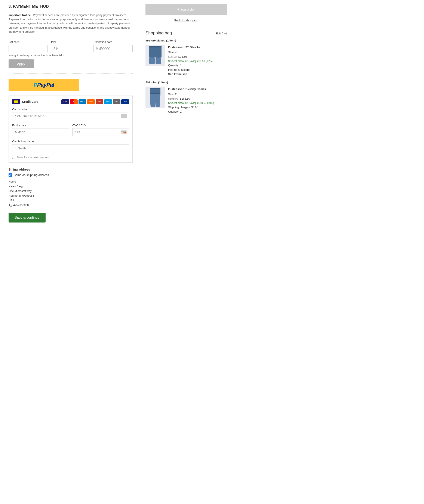 The height and width of the screenshot is (504, 424). I want to click on unionpay-logo: UP, so click(100, 102).